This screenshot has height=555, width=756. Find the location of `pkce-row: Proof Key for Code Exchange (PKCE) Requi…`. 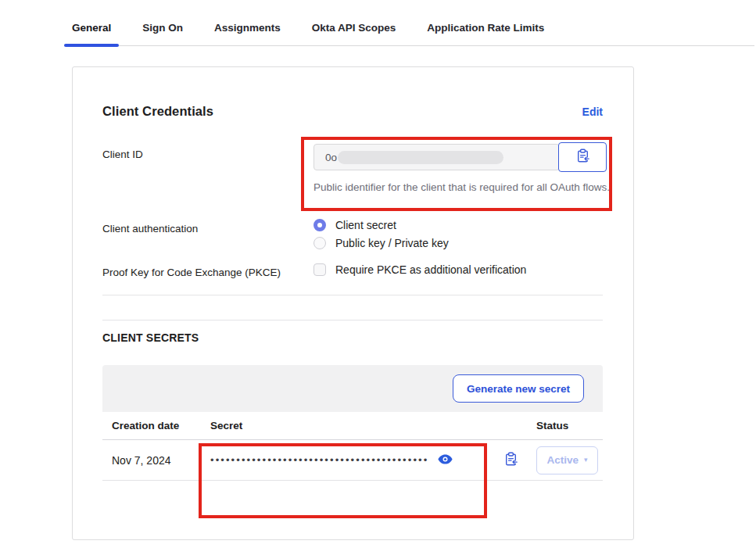

pkce-row: Proof Key for Code Exchange (PKCE) Requi… is located at coordinates (353, 270).